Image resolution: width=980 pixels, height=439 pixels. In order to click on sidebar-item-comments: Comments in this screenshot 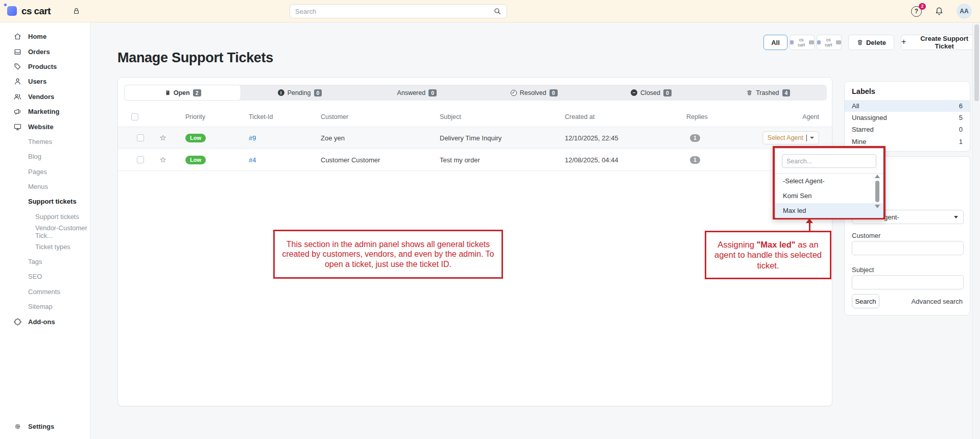, I will do `click(45, 292)`.